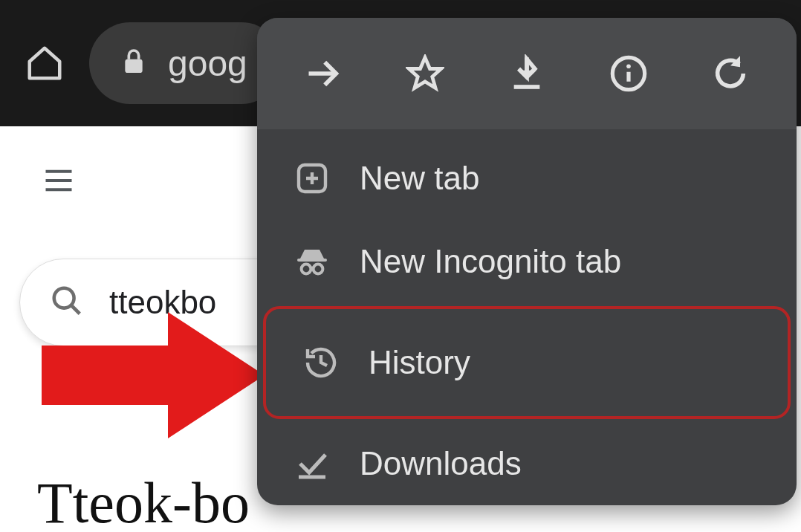 The height and width of the screenshot is (532, 801). What do you see at coordinates (419, 363) in the screenshot?
I see `menu-item-label: History` at bounding box center [419, 363].